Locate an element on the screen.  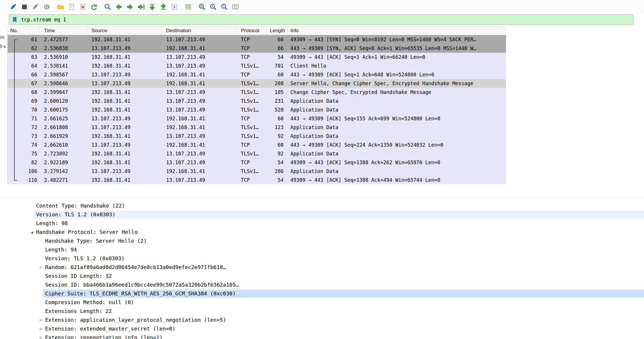
main-toolbar: 1 is located at coordinates (322, 7).